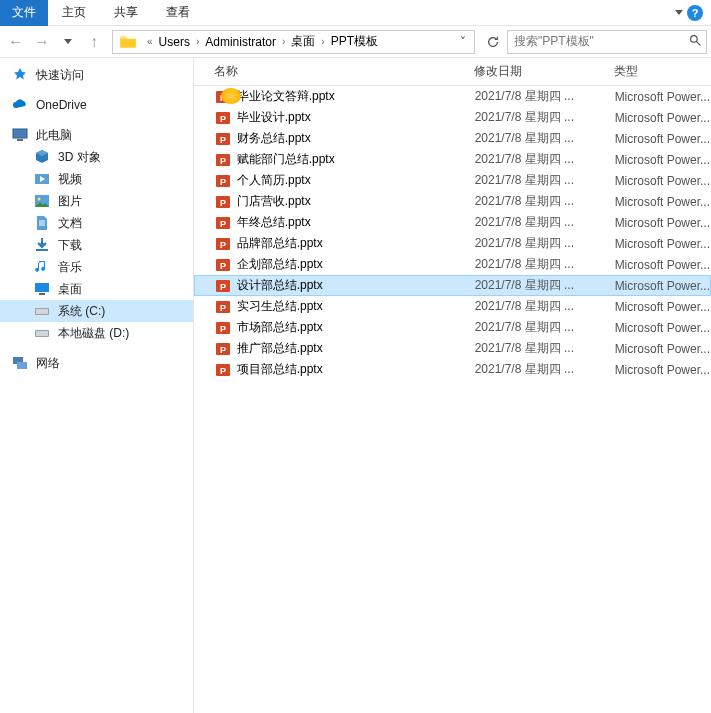 The height and width of the screenshot is (713, 711). What do you see at coordinates (463, 42) in the screenshot?
I see `address-dropdown: ˅` at bounding box center [463, 42].